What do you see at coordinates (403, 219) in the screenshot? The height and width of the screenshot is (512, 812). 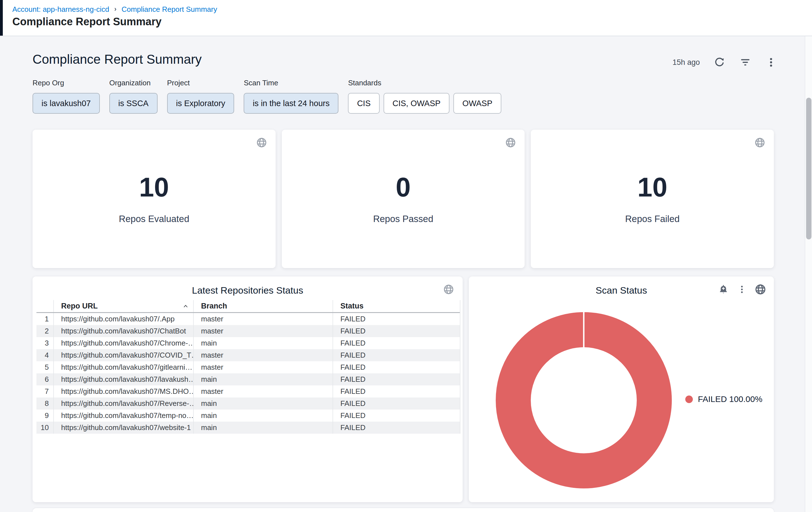 I see `stat-label: Repos Passed` at bounding box center [403, 219].